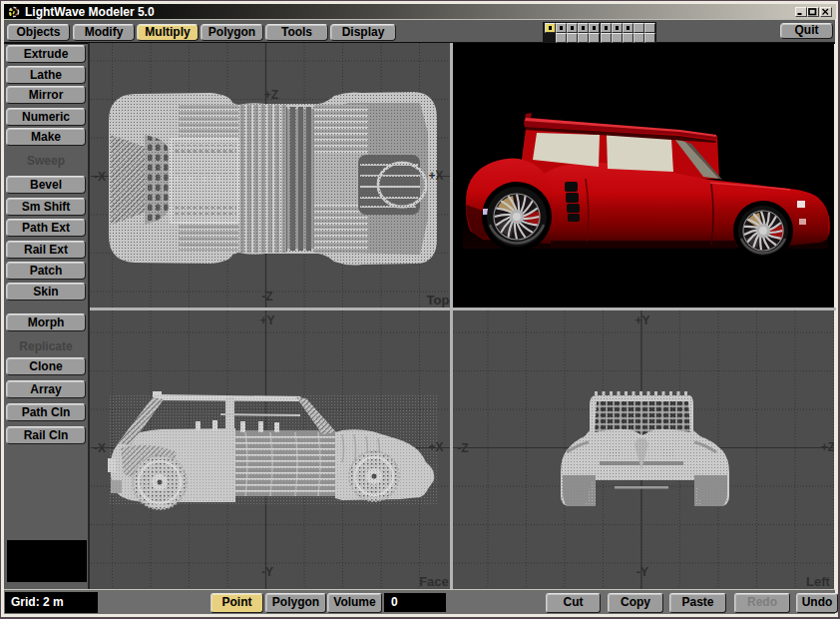  Describe the element at coordinates (434, 581) in the screenshot. I see `svg-text: Face` at that location.